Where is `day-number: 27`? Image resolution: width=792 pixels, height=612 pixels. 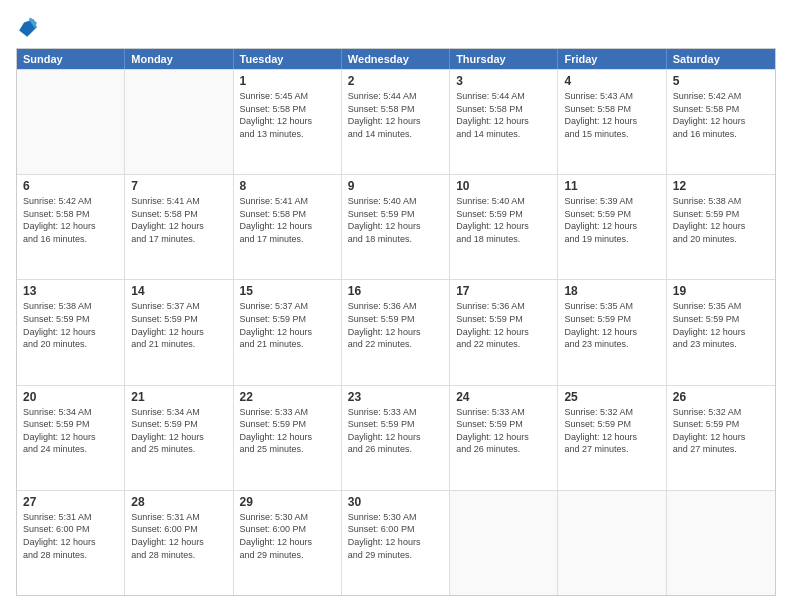
day-number: 27 is located at coordinates (70, 502).